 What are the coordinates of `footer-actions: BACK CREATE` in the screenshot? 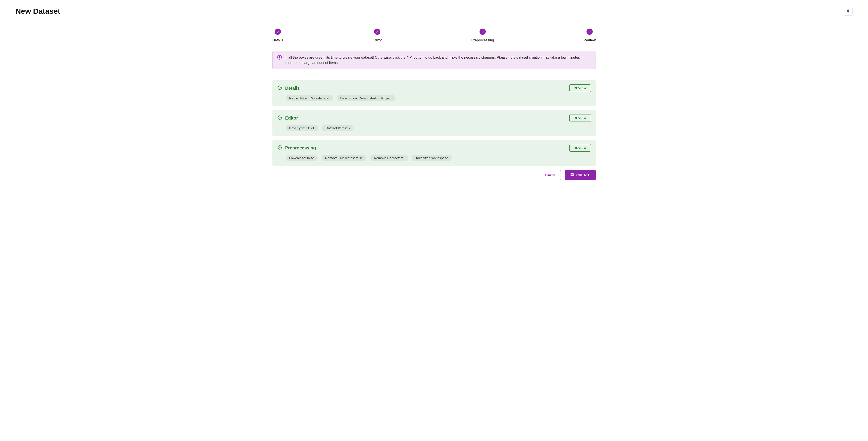 It's located at (434, 175).